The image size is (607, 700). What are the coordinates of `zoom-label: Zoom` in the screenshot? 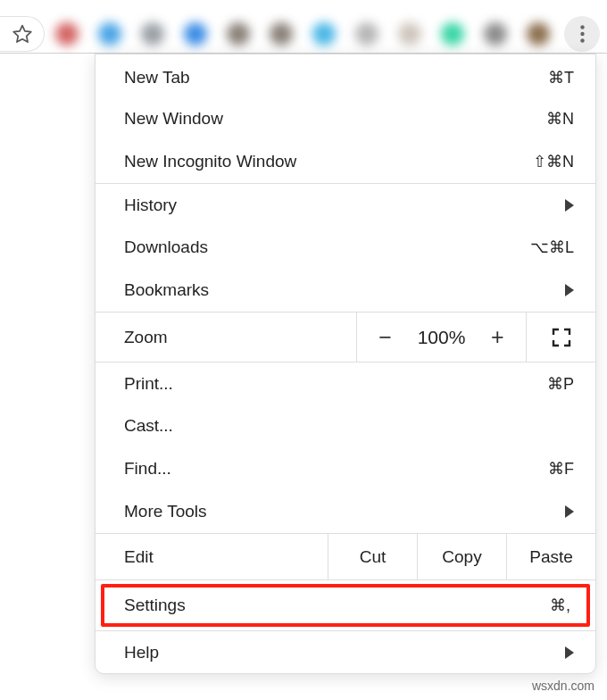 It's located at (226, 338).